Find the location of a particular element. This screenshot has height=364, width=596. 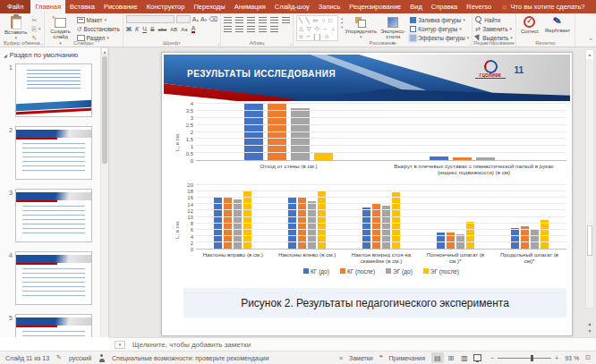

comments-toggle: Примечания is located at coordinates (407, 358).